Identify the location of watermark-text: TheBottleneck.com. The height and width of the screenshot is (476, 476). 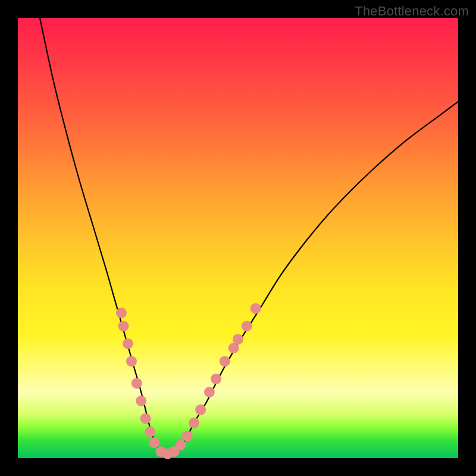
(412, 11).